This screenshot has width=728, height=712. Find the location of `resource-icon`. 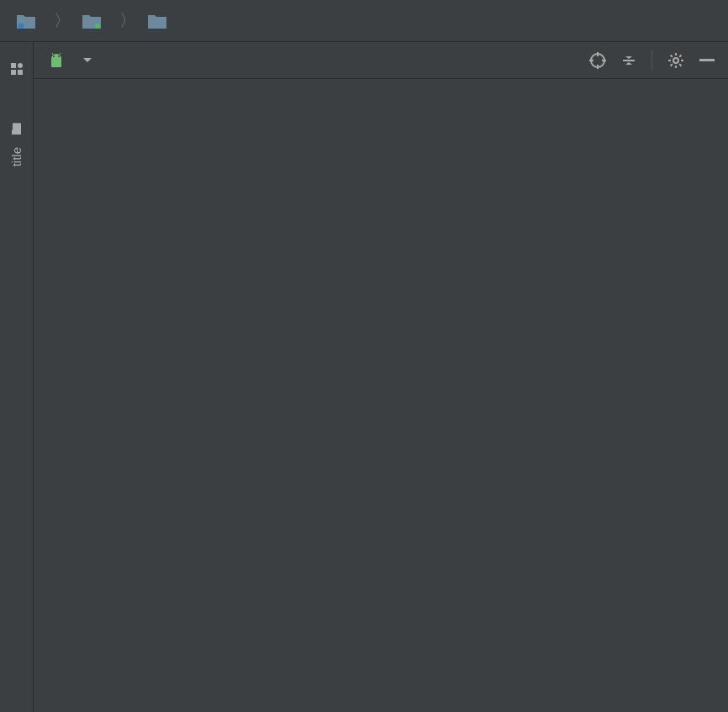

resource-icon is located at coordinates (17, 69).